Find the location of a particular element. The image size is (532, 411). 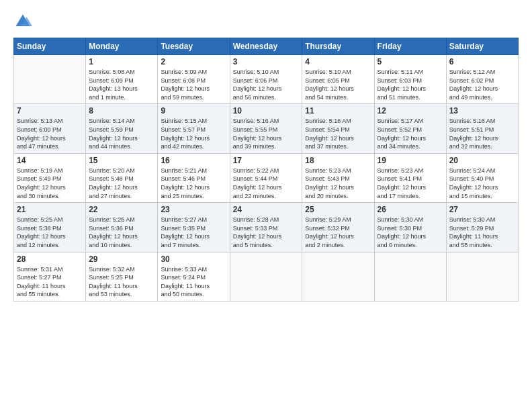

day-number: 25 is located at coordinates (338, 210).